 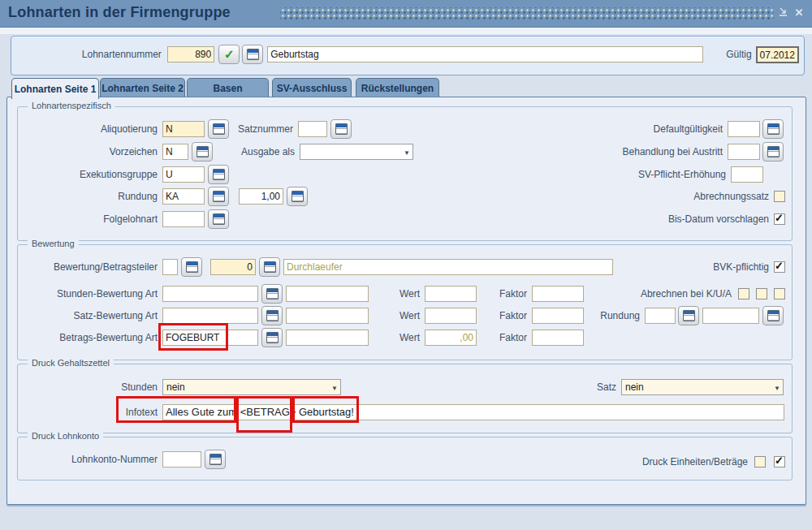 I want to click on bezeichnung-field: Geburtstag, so click(x=486, y=54).